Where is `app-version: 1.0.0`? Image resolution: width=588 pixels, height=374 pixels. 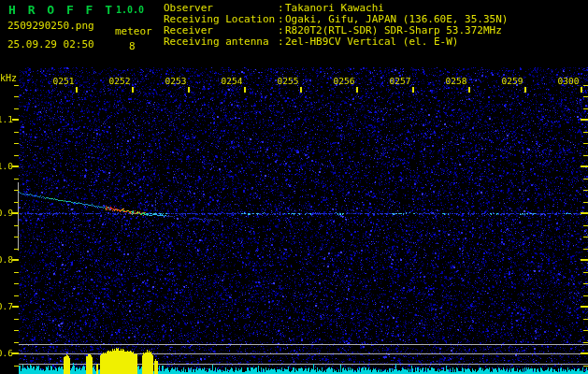 app-version: 1.0.0 is located at coordinates (130, 9).